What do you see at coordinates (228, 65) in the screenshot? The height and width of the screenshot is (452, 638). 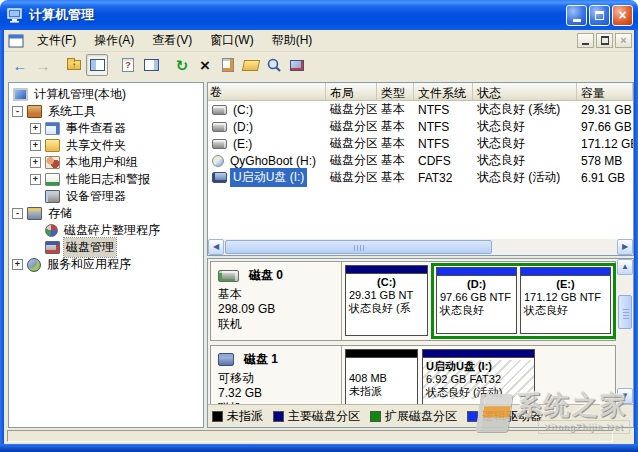 I see `properties-button: p` at bounding box center [228, 65].